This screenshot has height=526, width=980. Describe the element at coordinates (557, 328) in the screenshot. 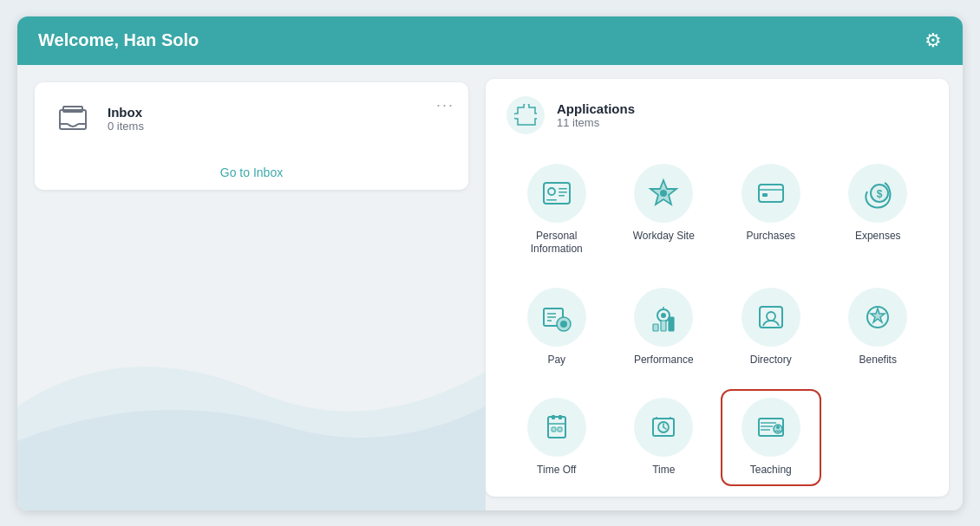

I see `app-item-pay: Pay` at that location.